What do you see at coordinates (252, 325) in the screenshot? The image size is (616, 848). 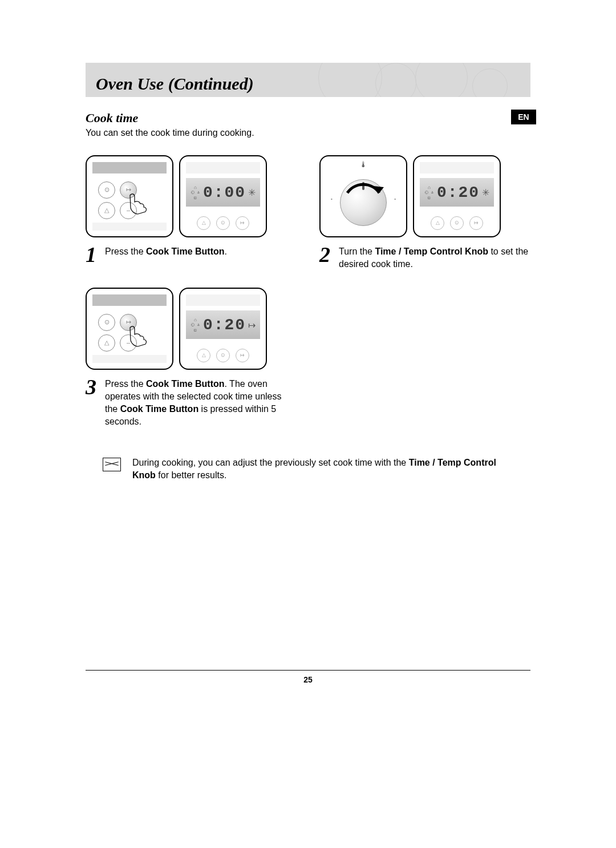 I see `flash-icon: ↦` at bounding box center [252, 325].